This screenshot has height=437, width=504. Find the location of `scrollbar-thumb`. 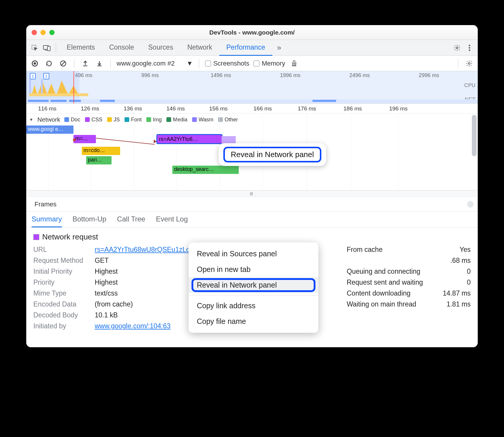

scrollbar-thumb is located at coordinates (470, 204).